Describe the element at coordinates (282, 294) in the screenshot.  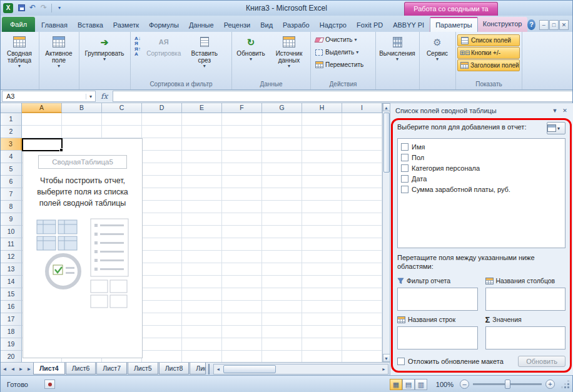
I see `cell-G15` at that location.